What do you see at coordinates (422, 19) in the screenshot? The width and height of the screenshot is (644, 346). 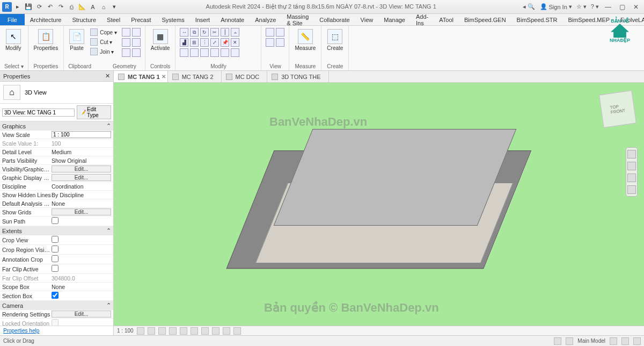 I see `ribbon-tab-add-ins: Add-Ins` at bounding box center [422, 19].